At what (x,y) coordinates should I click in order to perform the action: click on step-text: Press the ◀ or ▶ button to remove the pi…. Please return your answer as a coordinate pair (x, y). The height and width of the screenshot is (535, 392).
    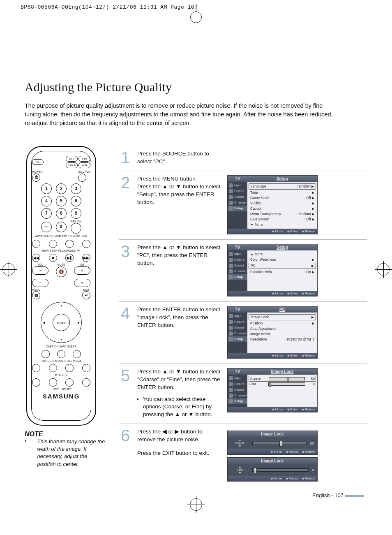
    Looking at the image, I should click on (170, 435).